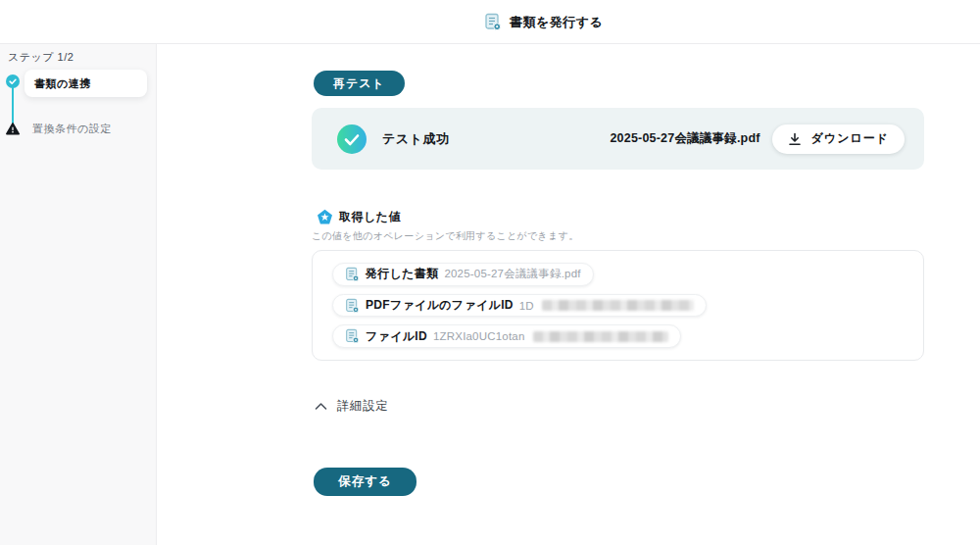  What do you see at coordinates (363, 406) in the screenshot?
I see `advanced-settings-label: 詳細設定` at bounding box center [363, 406].